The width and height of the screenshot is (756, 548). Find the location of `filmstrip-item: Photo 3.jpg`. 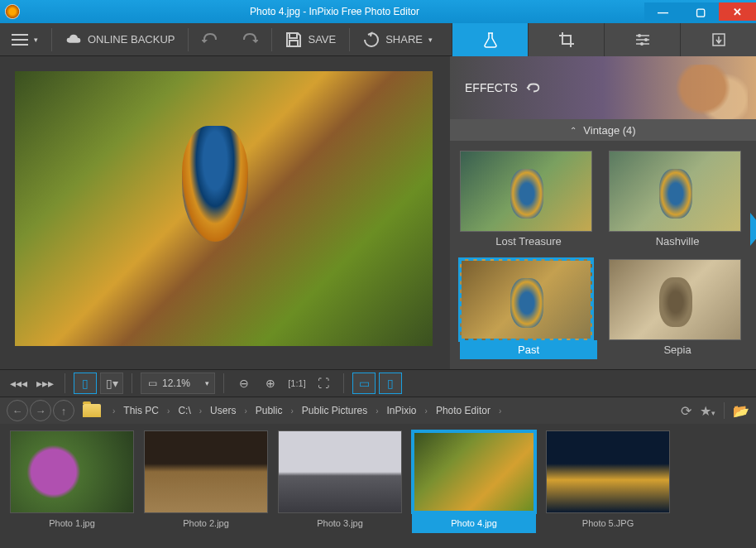

filmstrip-item: Photo 3.jpg is located at coordinates (340, 486).